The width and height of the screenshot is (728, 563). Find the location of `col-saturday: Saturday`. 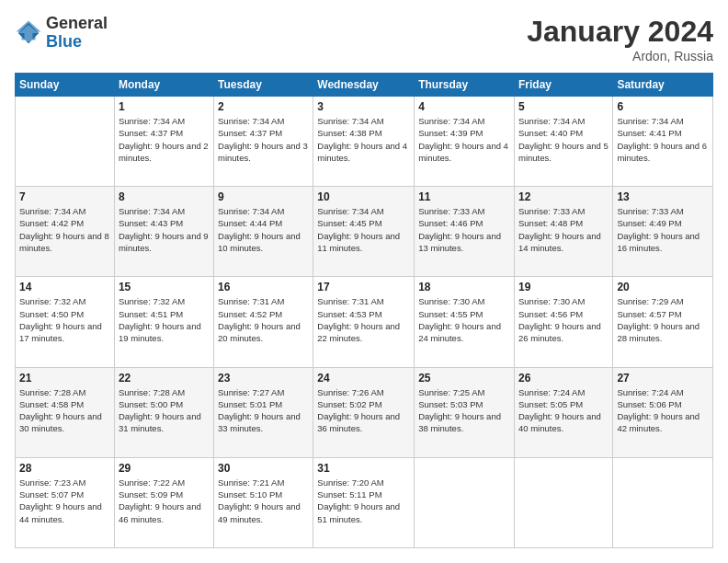

col-saturday: Saturday is located at coordinates (664, 85).